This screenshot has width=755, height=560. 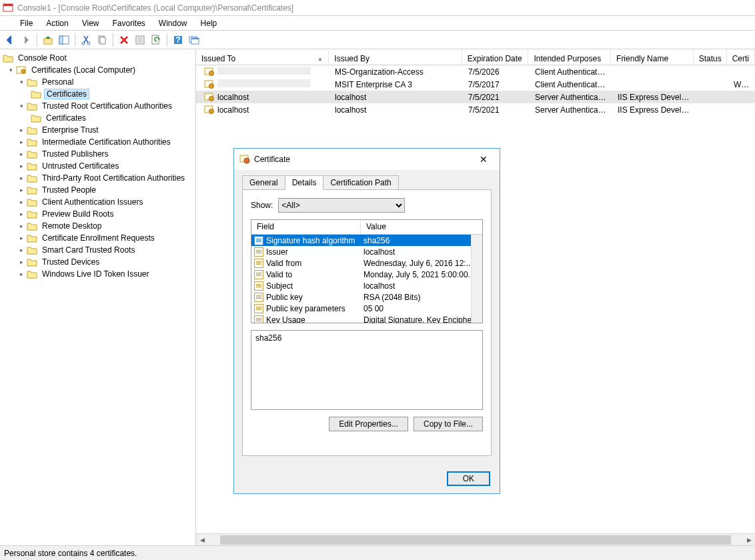 I want to click on up-button, so click(x=48, y=40).